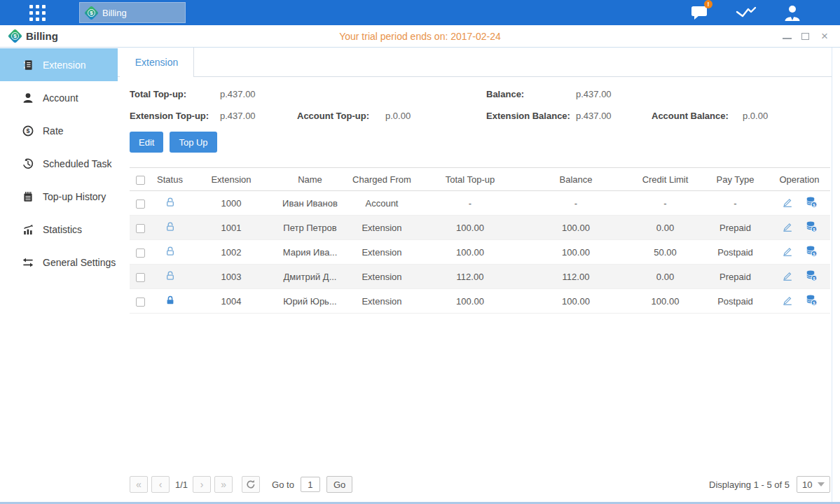 The width and height of the screenshot is (840, 504). Describe the element at coordinates (202, 484) in the screenshot. I see `next-page-button: ›` at that location.